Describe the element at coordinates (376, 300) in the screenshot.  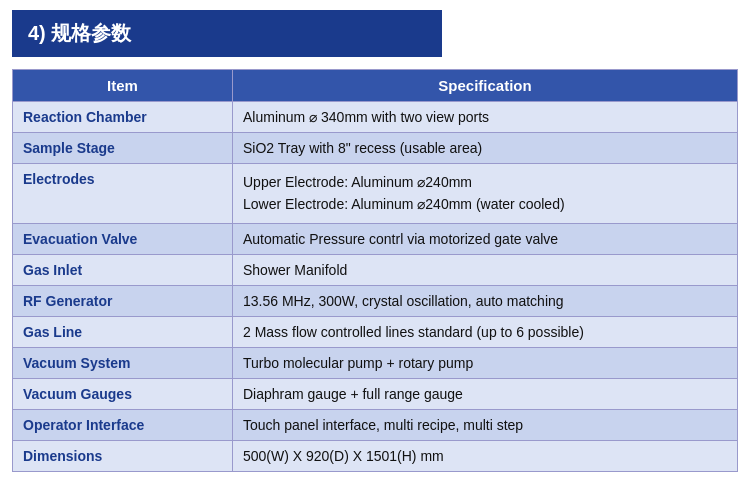
I see `table-row: RF Generator13.56 MHz, 300W, crystal osc…` at that location.